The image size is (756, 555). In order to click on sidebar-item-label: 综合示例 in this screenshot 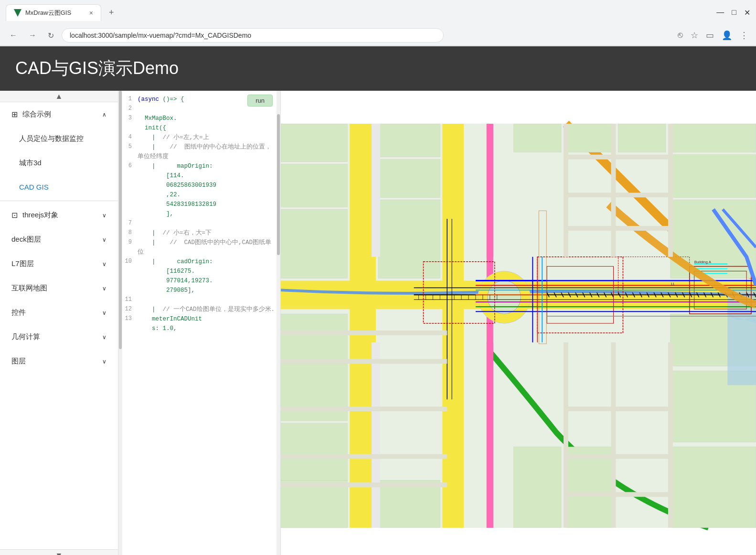, I will do `click(37, 115)`.